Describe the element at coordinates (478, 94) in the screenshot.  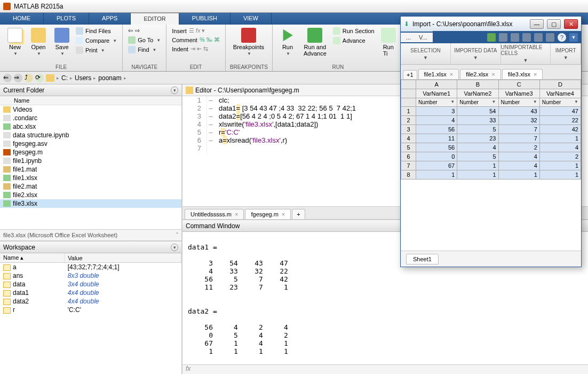
I see `varname-header: VarName2` at that location.